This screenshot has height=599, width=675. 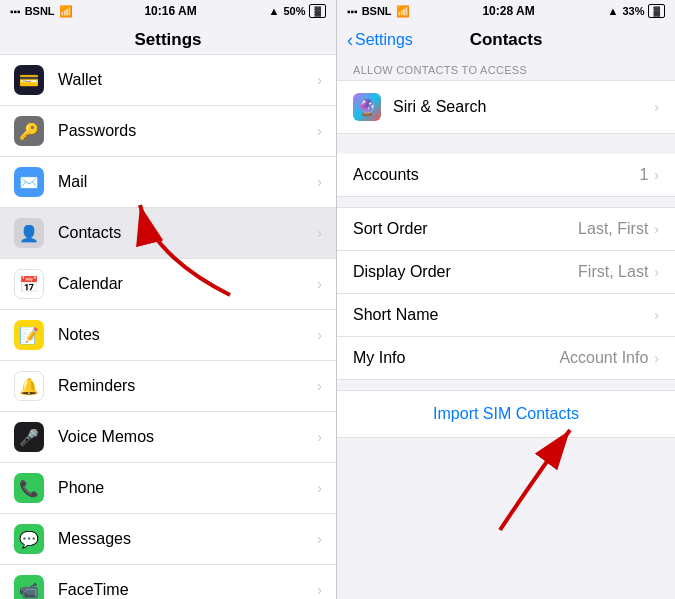 I want to click on import-sim-contacts-label: Import SIM Contacts, so click(x=506, y=414).